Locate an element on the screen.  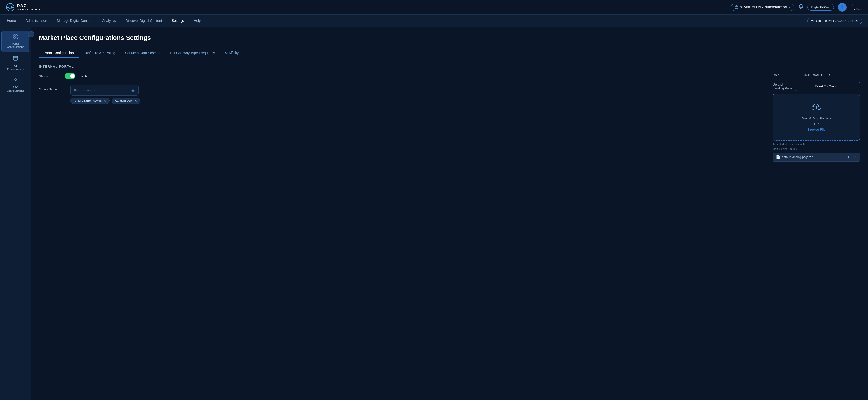
status-label: Status is located at coordinates (50, 76).